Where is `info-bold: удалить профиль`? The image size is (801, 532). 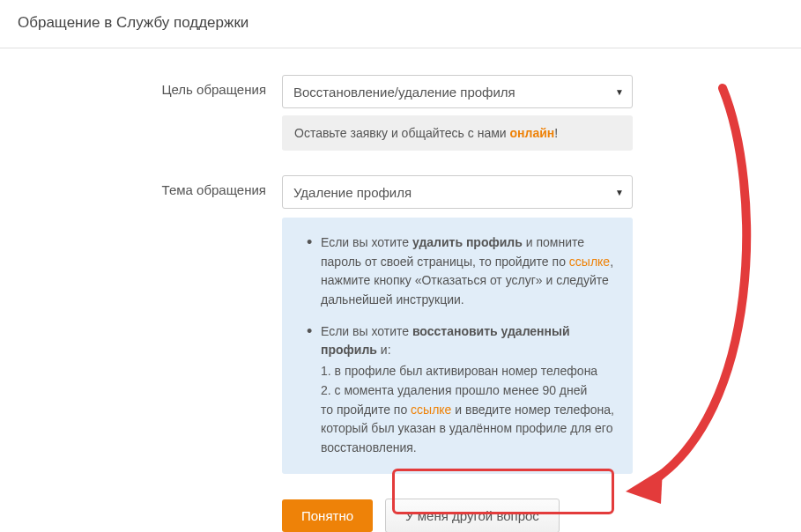
info-bold: удалить профиль is located at coordinates (467, 242).